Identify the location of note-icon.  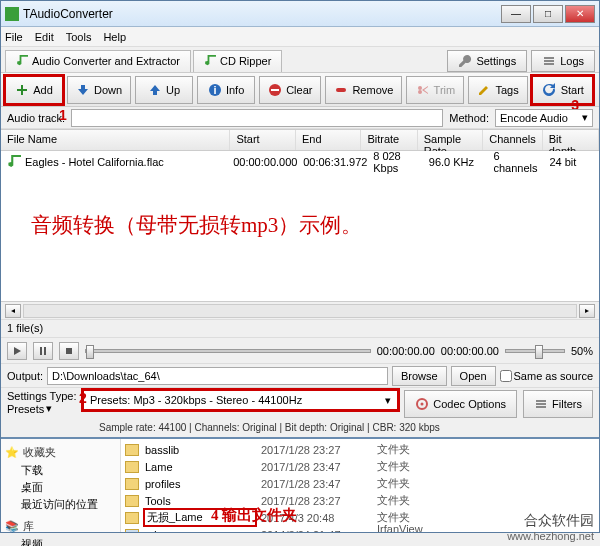
(210, 61).